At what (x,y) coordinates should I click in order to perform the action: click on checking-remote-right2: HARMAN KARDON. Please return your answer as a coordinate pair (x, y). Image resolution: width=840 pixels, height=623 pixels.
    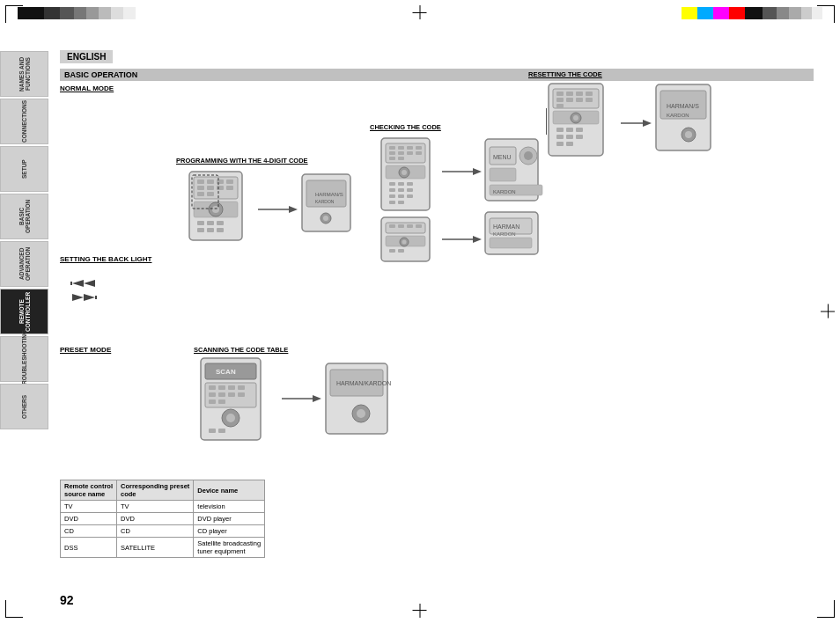
    Looking at the image, I should click on (518, 234).